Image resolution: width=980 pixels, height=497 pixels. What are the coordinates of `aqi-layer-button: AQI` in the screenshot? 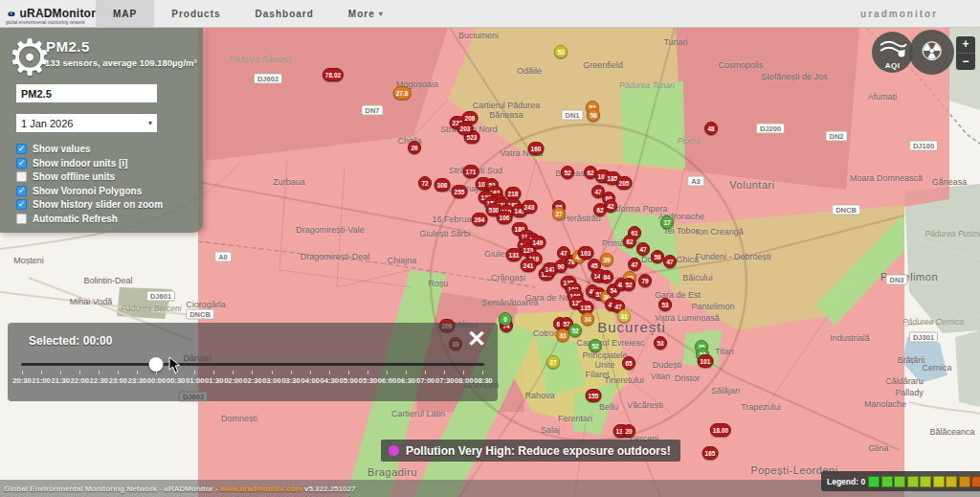 It's located at (892, 52).